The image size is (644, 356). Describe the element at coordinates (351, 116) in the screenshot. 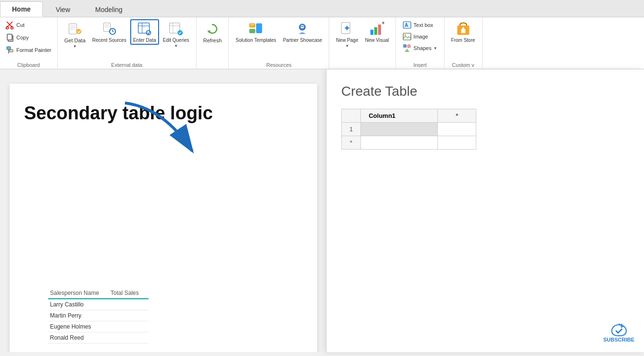

I see `grid-corner` at that location.